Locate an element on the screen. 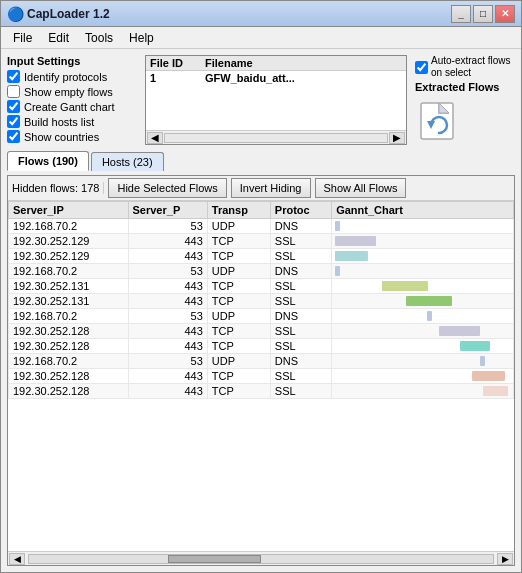  file-scrollbar: ◀ ▶ is located at coordinates (276, 137).